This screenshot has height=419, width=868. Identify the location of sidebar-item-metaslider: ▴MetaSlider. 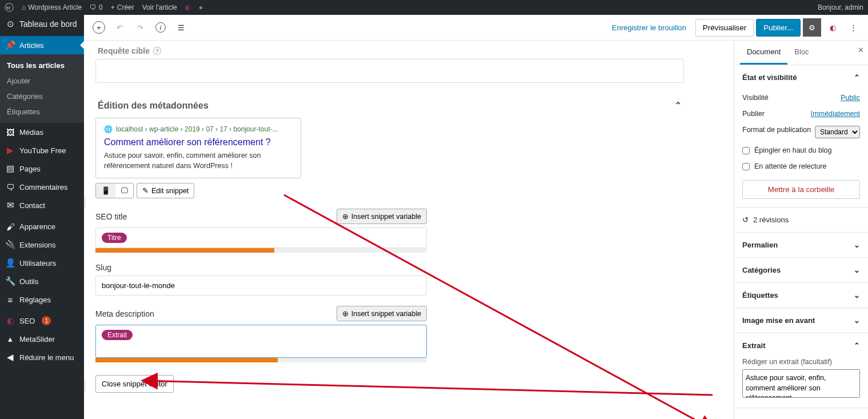
(42, 339).